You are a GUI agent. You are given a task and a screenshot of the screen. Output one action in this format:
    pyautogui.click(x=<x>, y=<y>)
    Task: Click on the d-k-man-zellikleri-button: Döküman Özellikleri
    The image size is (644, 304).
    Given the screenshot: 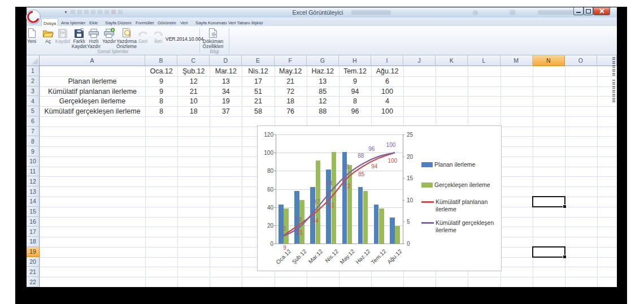 What is the action you would take?
    pyautogui.click(x=213, y=38)
    